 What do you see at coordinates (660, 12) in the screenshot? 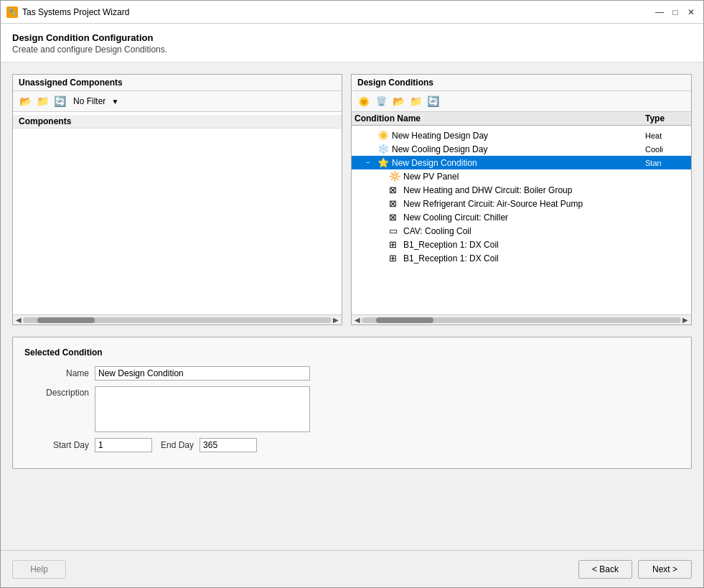
I see `minimize-button: —` at bounding box center [660, 12].